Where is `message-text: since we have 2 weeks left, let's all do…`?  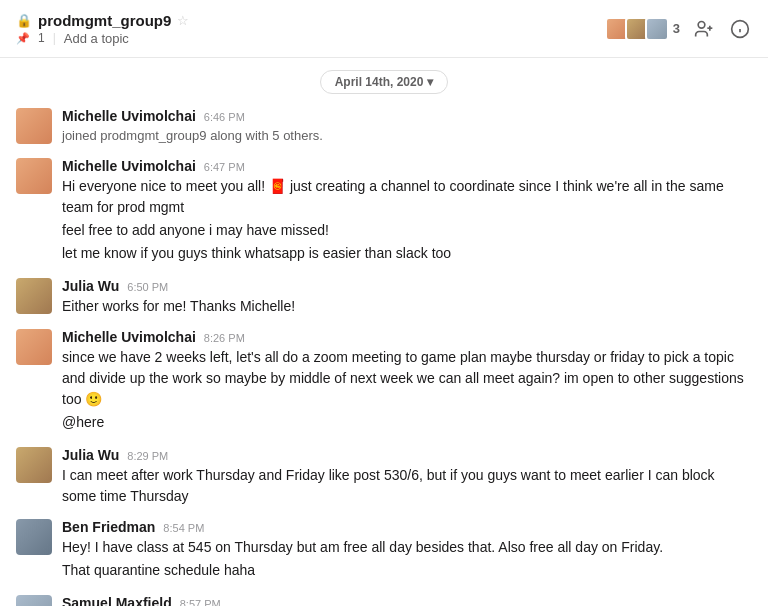
message-text: since we have 2 weeks left, let's all do… is located at coordinates (407, 390).